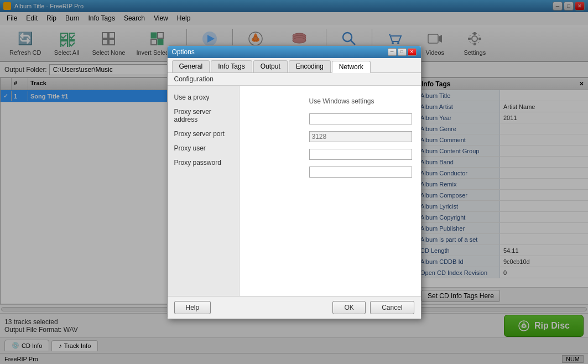  I want to click on proxy-password-input, so click(361, 172).